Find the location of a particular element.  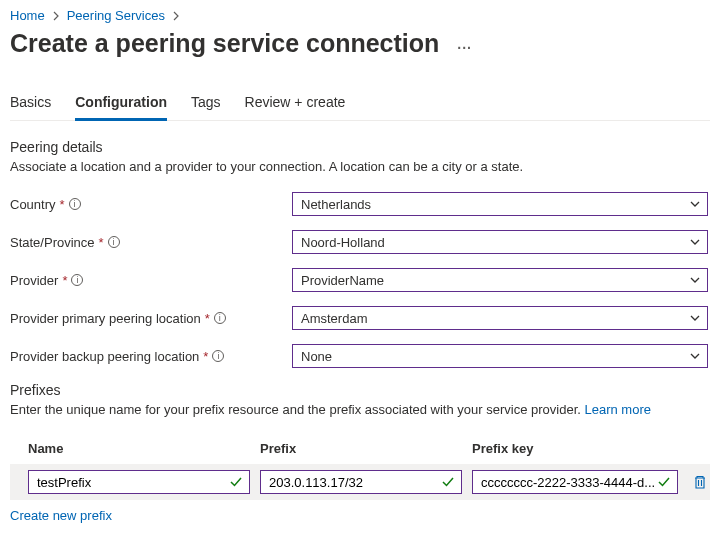

state-label-text: State/Province is located at coordinates (52, 242).